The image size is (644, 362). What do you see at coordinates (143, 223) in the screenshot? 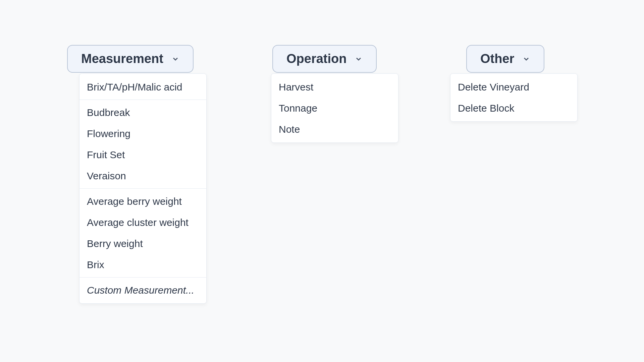
I see `menu-item: Average cluster weight` at bounding box center [143, 223].